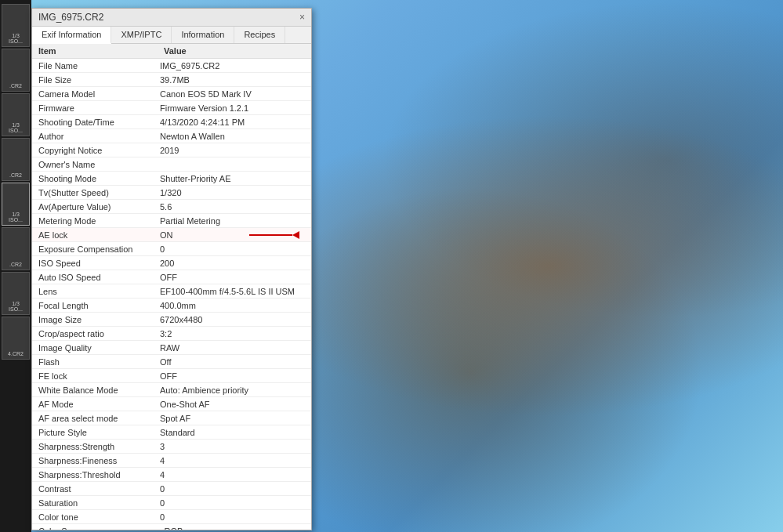 The height and width of the screenshot is (532, 783). What do you see at coordinates (232, 291) in the screenshot?
I see `row-item-value: EF100-400mm f/4.5-5.6L IS II USM` at bounding box center [232, 291].